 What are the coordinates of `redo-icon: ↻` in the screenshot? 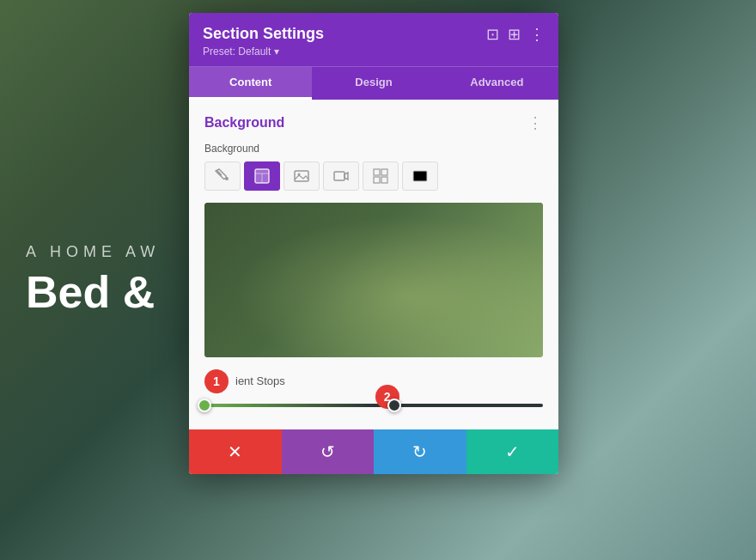 It's located at (419, 452).